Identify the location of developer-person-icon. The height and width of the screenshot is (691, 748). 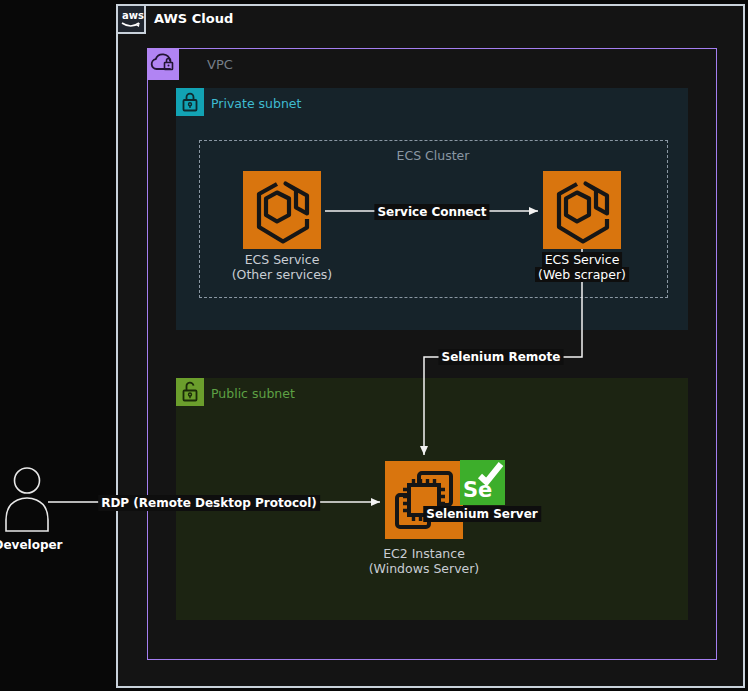
(27, 497).